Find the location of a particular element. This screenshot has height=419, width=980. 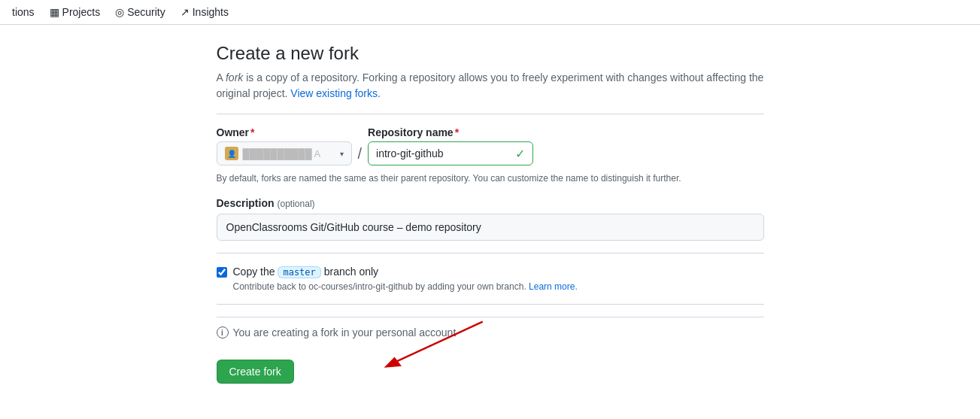

check-icon: ✓ is located at coordinates (520, 153).